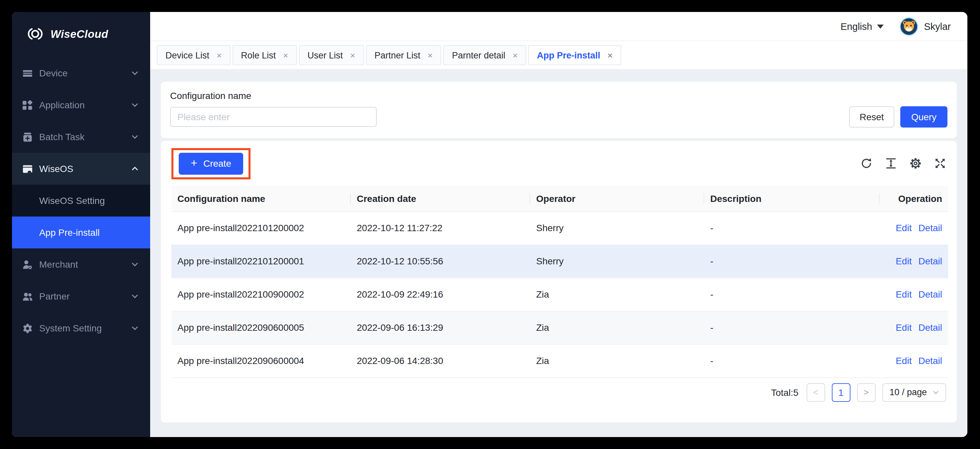 The image size is (980, 449). I want to click on merchant-icon, so click(27, 264).